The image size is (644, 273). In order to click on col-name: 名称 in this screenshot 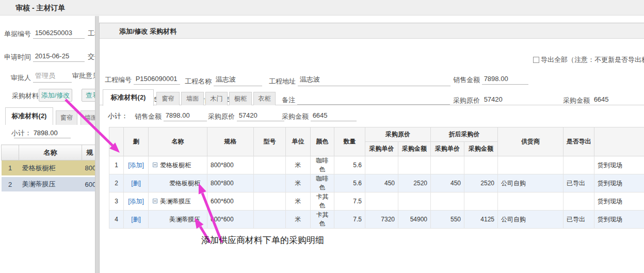, I will do `click(178, 142)`.